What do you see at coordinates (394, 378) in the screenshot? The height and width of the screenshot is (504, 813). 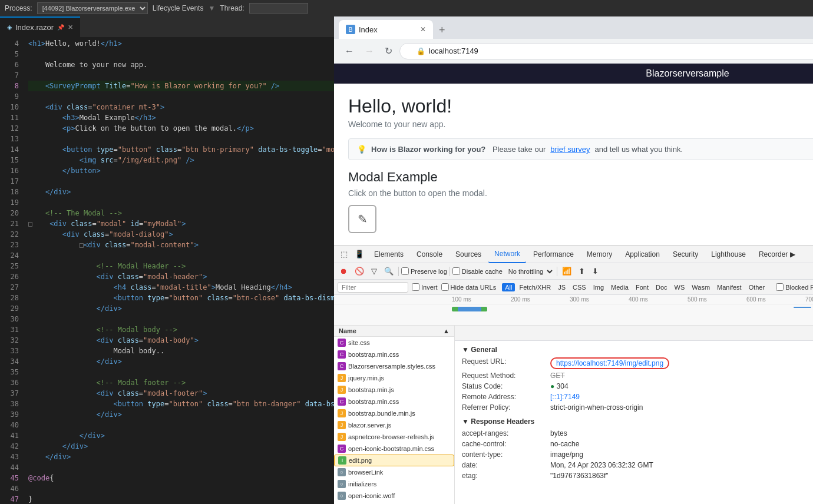 I see `list-item: J jquery.min.js` at bounding box center [394, 378].